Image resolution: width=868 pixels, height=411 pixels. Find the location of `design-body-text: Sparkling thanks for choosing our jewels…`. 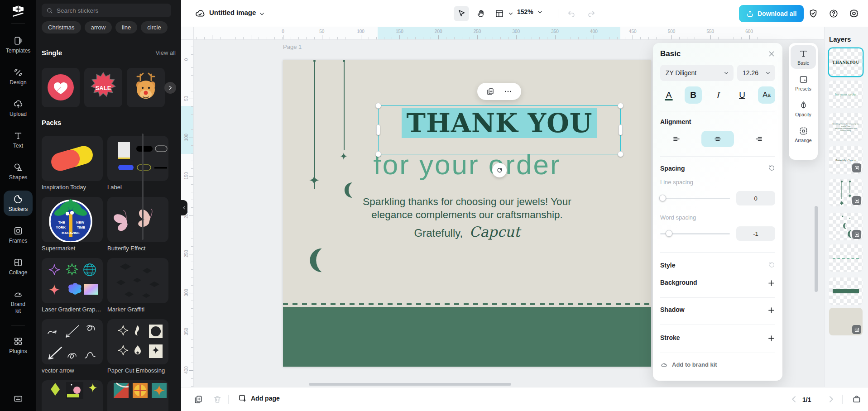

design-body-text: Sparkling thanks for choosing our jewels… is located at coordinates (467, 208).